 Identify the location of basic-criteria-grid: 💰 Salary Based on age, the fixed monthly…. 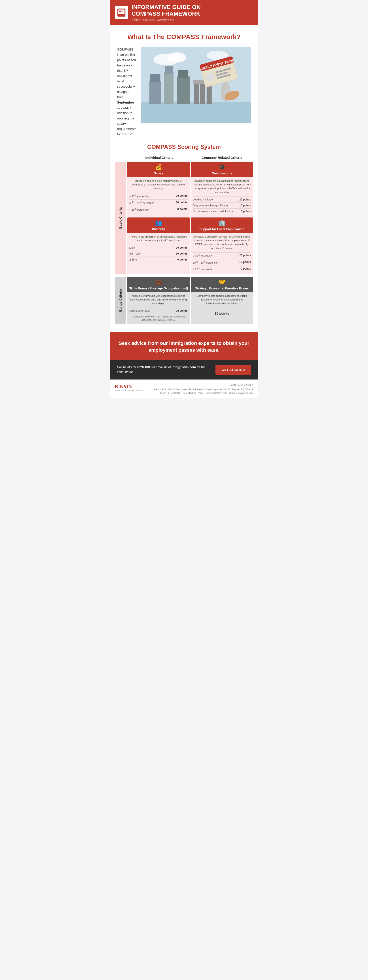
(190, 218).